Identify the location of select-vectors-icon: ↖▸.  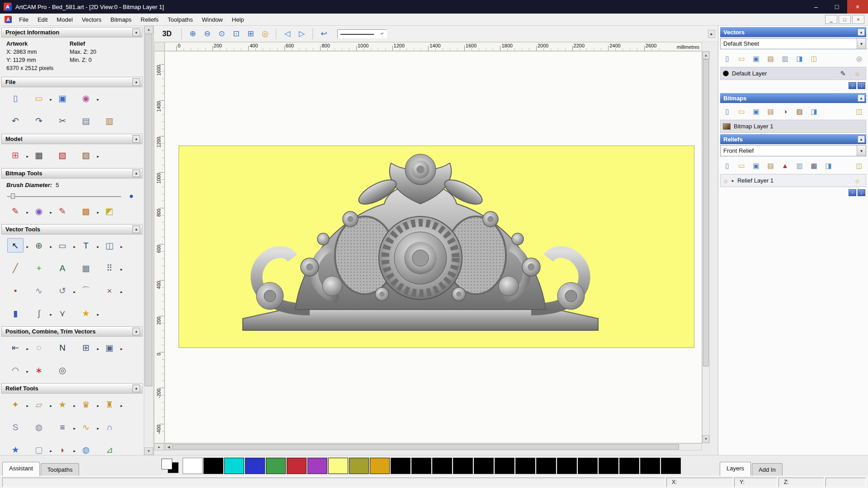
(15, 245).